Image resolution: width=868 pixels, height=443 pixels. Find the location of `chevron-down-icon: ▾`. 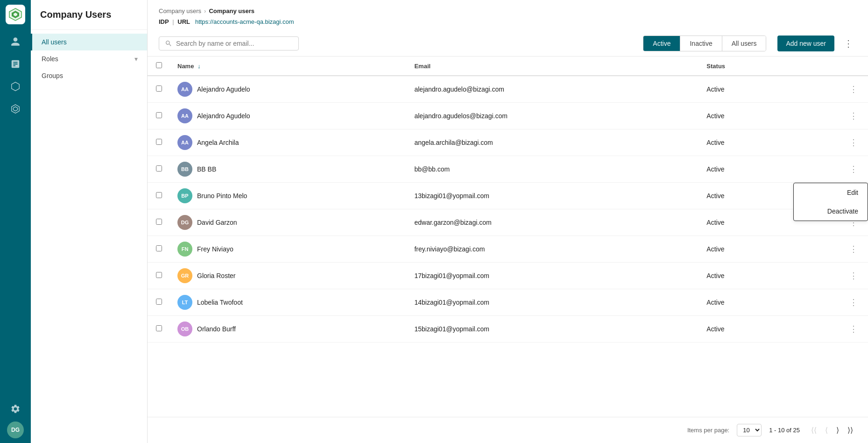

chevron-down-icon: ▾ is located at coordinates (136, 59).